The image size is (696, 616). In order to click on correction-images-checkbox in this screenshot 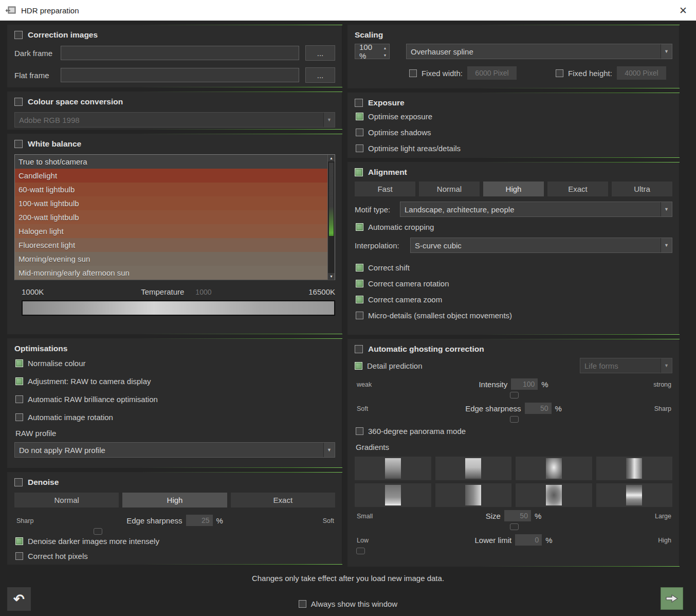, I will do `click(19, 35)`.